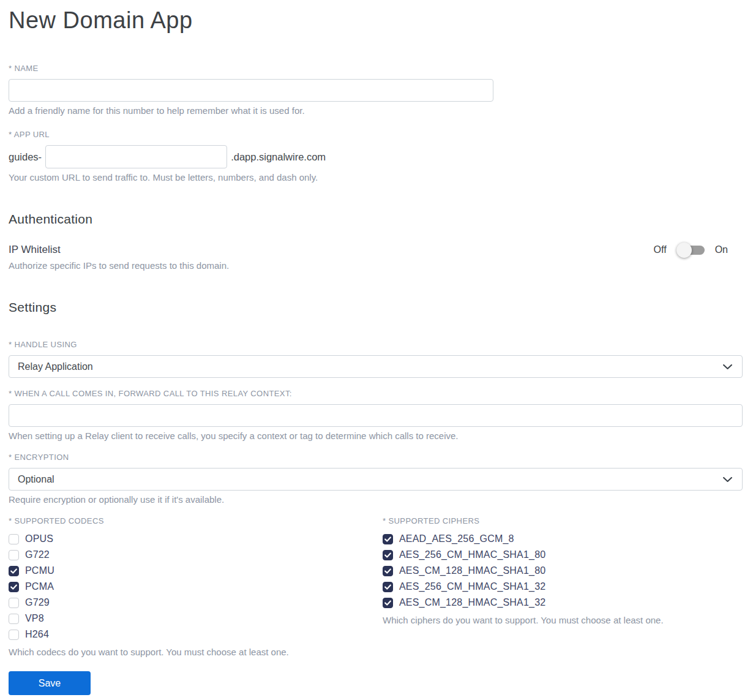  I want to click on settings-heading: Settings, so click(376, 307).